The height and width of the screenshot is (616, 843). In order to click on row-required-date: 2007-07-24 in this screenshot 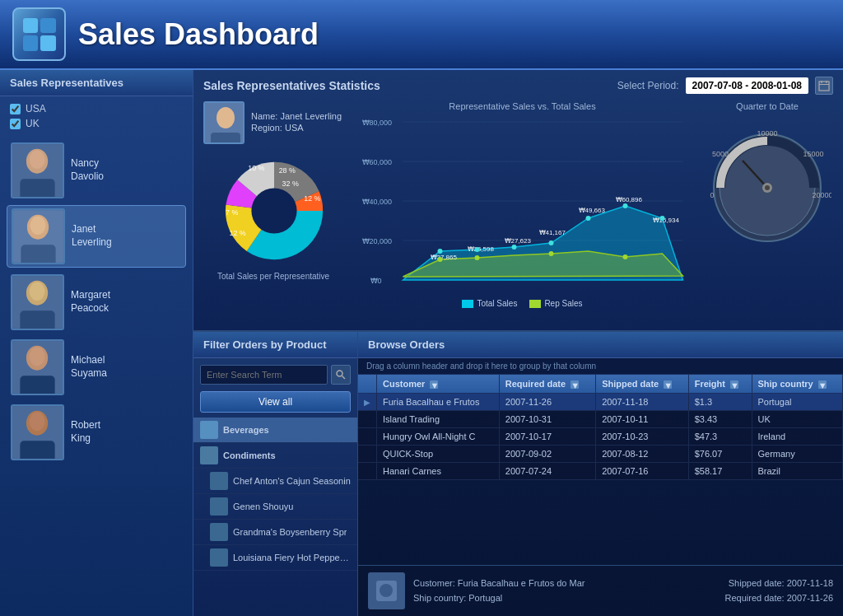, I will do `click(547, 471)`.